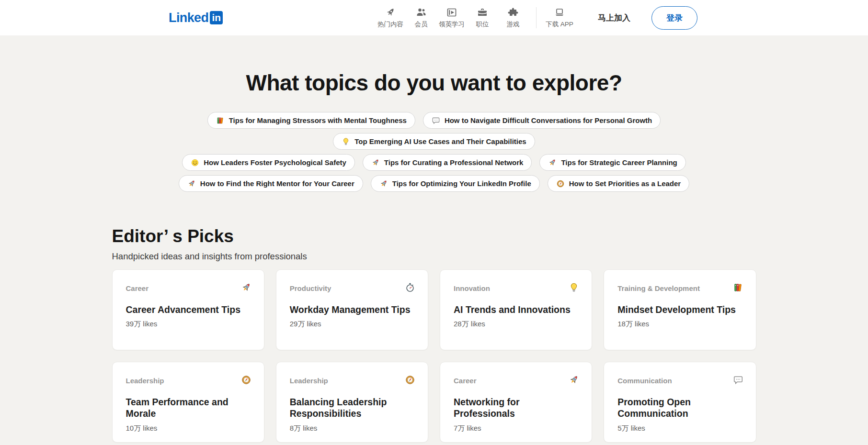 The image size is (868, 445). What do you see at coordinates (516, 324) in the screenshot?
I see `card-likes-count: 28万 likes` at bounding box center [516, 324].